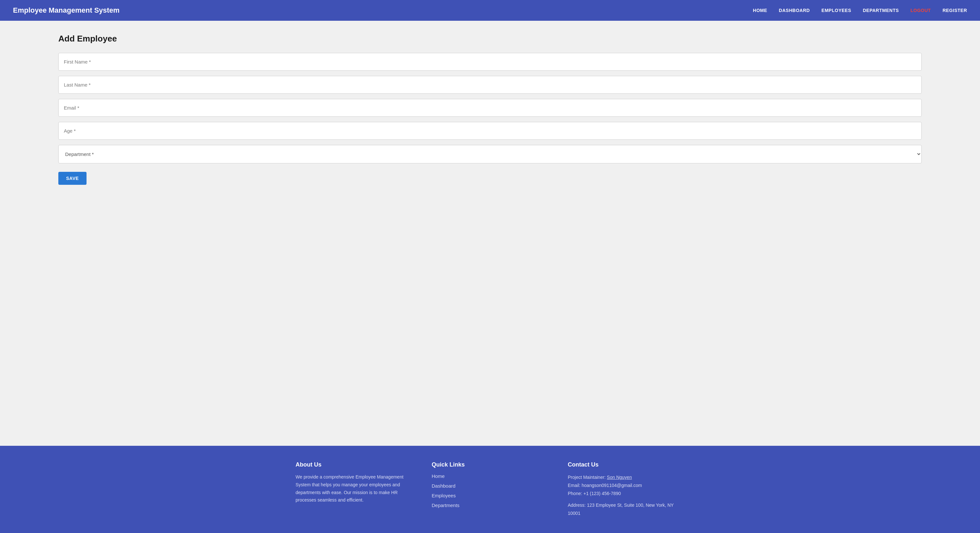 This screenshot has height=533, width=980. I want to click on footer-contact-maintainer: Project Maintainer: Son Nguyen, so click(626, 477).